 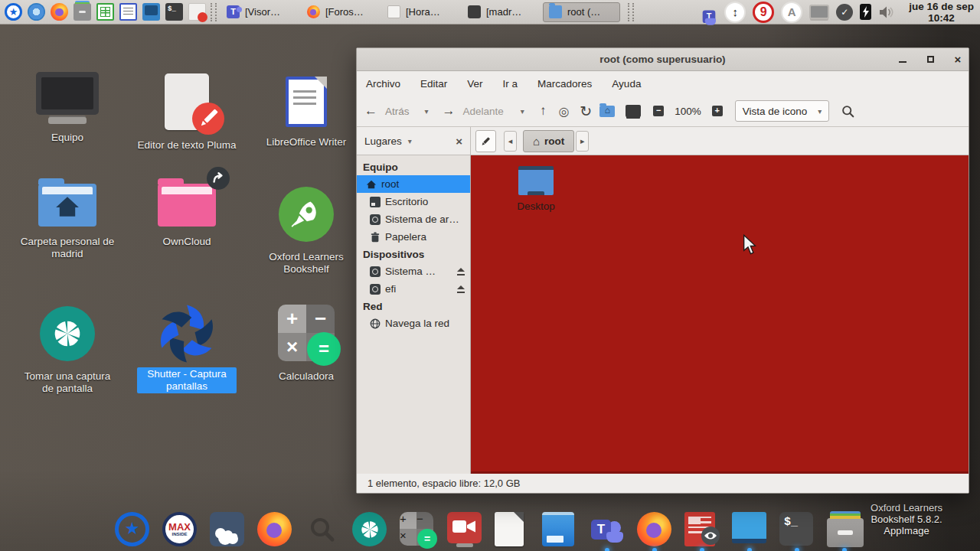 What do you see at coordinates (413, 184) in the screenshot?
I see `sidebar-item-root: root` at bounding box center [413, 184].